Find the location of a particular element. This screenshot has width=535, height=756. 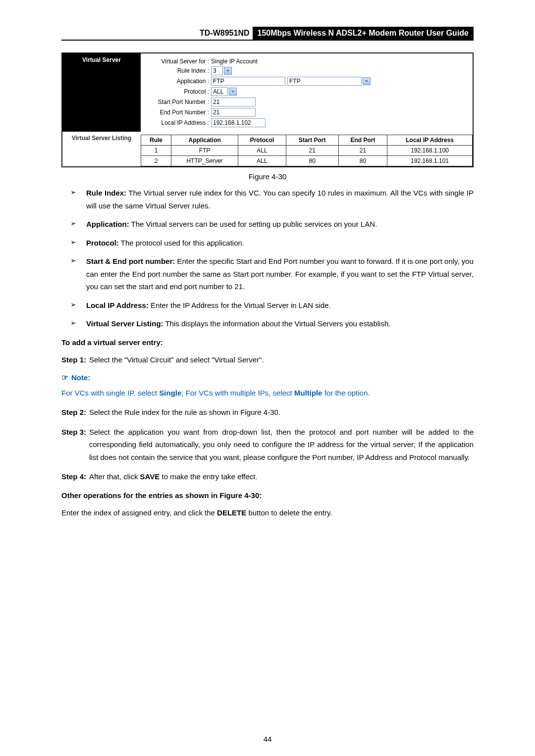

rule-index-value: 3 is located at coordinates (217, 71).